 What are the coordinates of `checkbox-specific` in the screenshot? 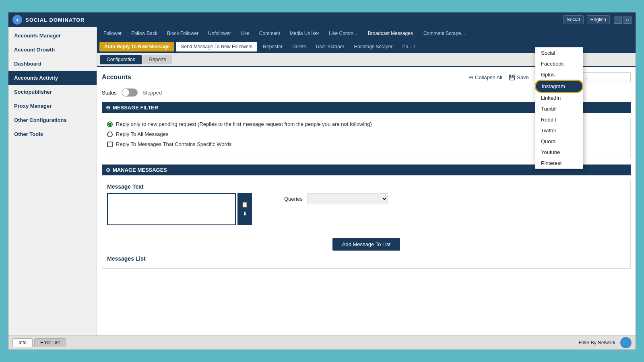 It's located at (110, 144).